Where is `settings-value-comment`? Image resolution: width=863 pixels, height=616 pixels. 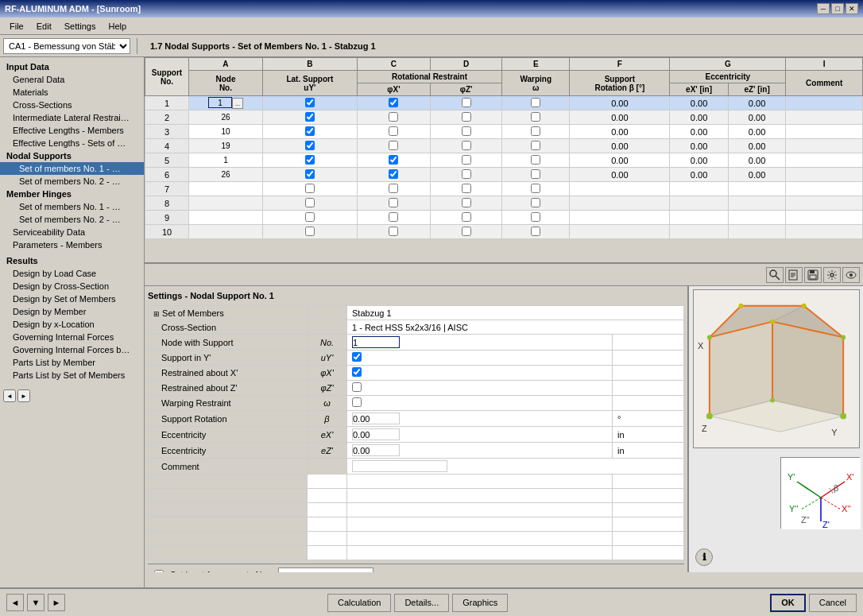
settings-value-comment is located at coordinates (516, 467).